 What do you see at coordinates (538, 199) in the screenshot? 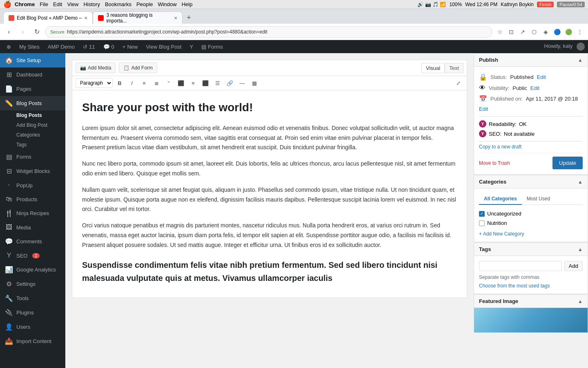
I see `most-used-tab: Most Used` at bounding box center [538, 199].